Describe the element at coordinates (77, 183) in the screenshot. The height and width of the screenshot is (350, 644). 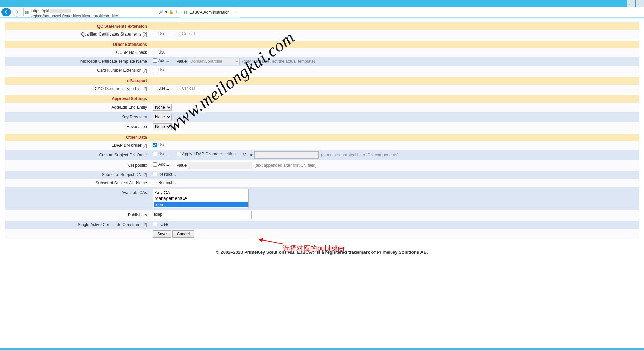
I see `label-subalt: Subset of Subject Alt. Name` at that location.